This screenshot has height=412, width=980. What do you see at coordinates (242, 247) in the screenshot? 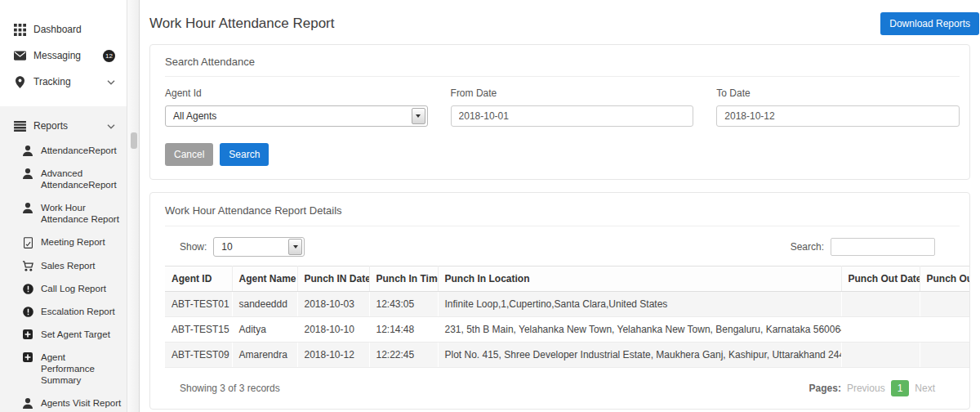
I see `show-entries-control: Show: 10` at bounding box center [242, 247].